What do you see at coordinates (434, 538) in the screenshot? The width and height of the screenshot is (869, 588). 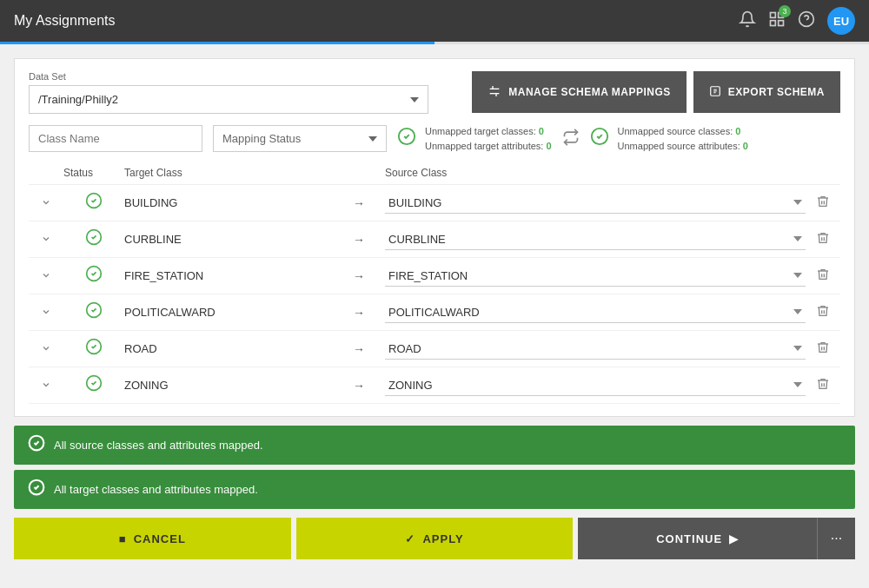 I see `apply-button: ✓ APPLY` at bounding box center [434, 538].